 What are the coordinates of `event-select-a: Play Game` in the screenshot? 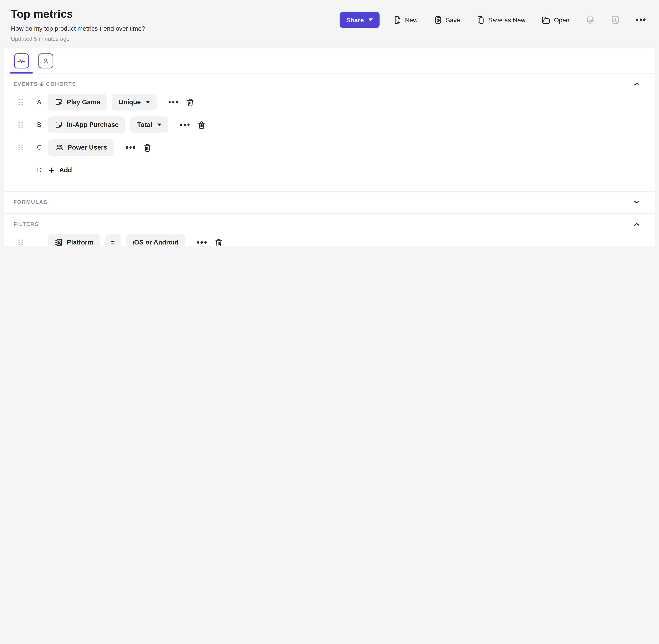 It's located at (77, 102).